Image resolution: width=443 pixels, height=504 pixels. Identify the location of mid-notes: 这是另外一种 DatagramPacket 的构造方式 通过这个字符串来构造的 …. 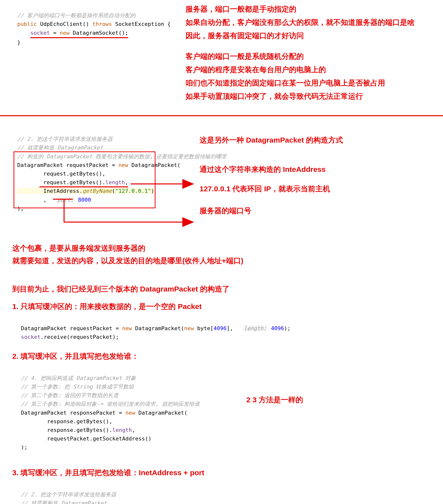
(271, 176).